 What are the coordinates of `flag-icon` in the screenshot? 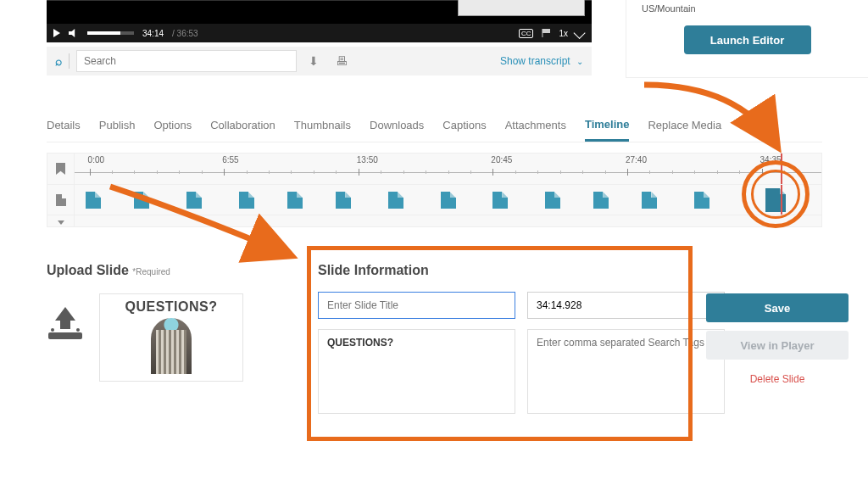 It's located at (546, 33).